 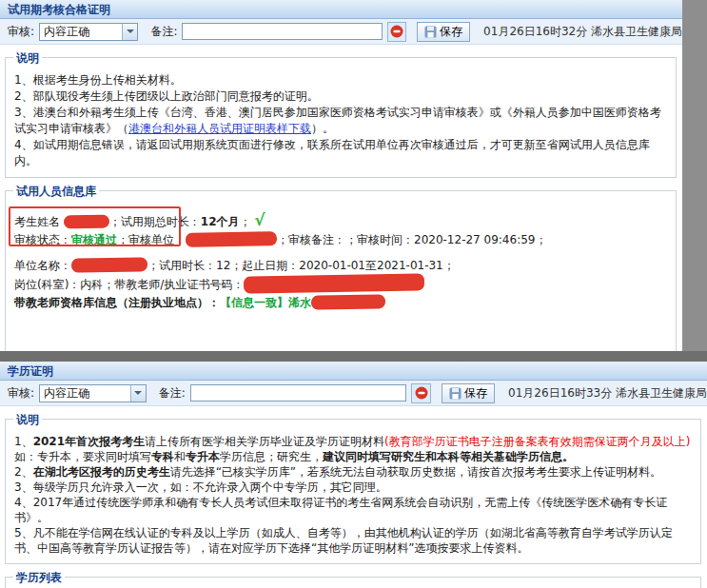 What do you see at coordinates (338, 120) in the screenshot?
I see `note-text: 3、港澳台和外籍考生须上传《台湾、香港、澳门居民参加国家医师资格考试实习申请审核…` at bounding box center [338, 120].